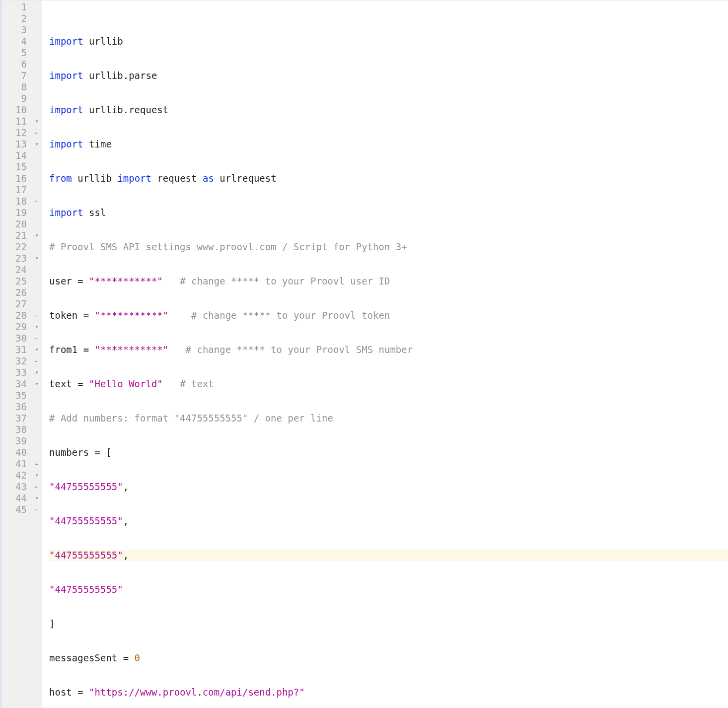  Describe the element at coordinates (388, 144) in the screenshot. I see `code-line: import time` at that location.